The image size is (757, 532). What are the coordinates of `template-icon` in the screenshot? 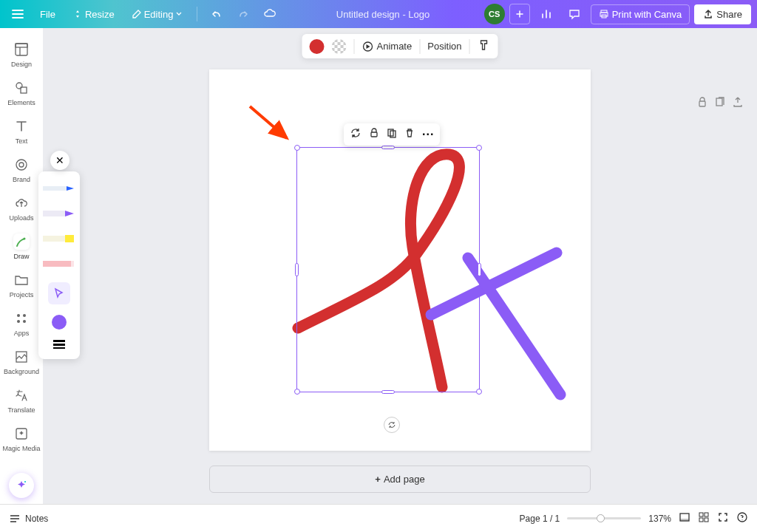 It's located at (21, 50).